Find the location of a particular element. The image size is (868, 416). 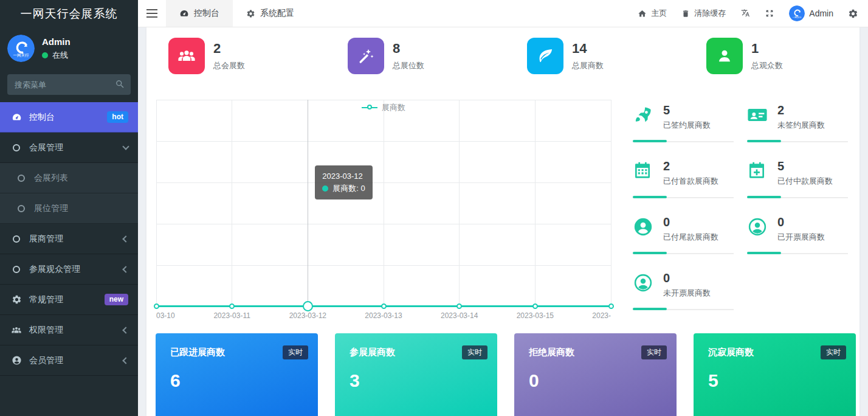

card-participating-exhibitors: 参展展商数 实时 3 is located at coordinates (416, 375).